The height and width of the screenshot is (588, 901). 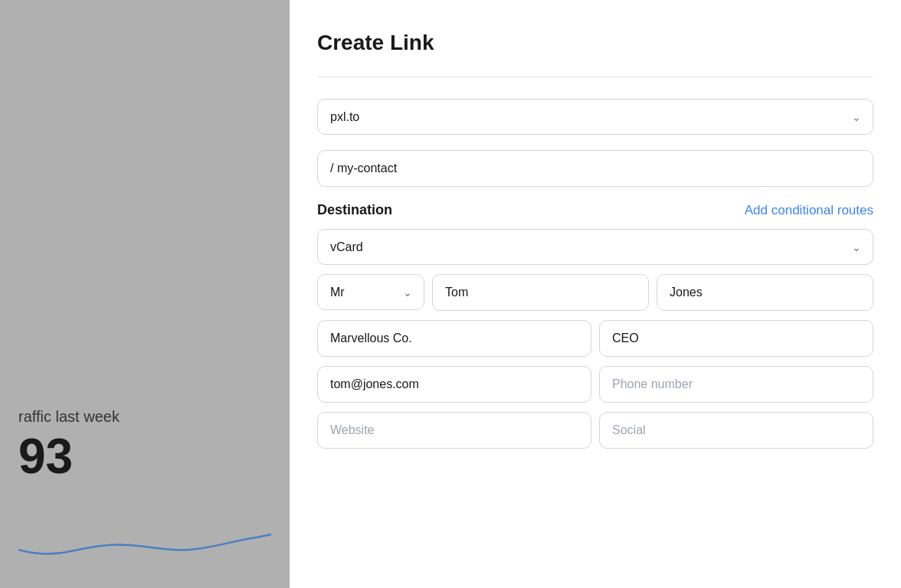 What do you see at coordinates (371, 292) in the screenshot?
I see `title-select-wrapper: Mr Mrs Ms Dr Prof ⌄` at bounding box center [371, 292].